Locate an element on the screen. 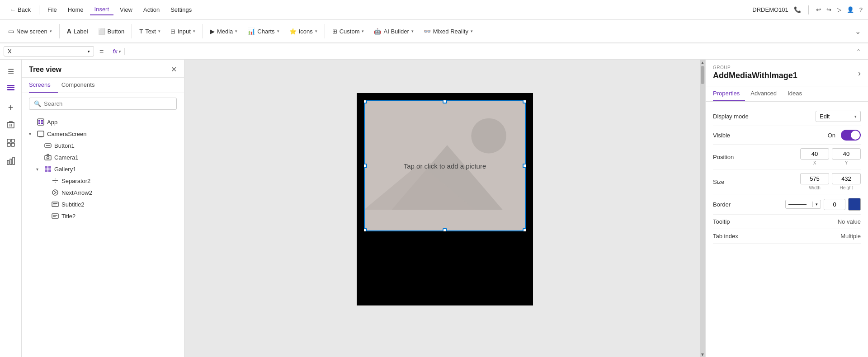  formula-fx-area: fx ▾ is located at coordinates (117, 52).